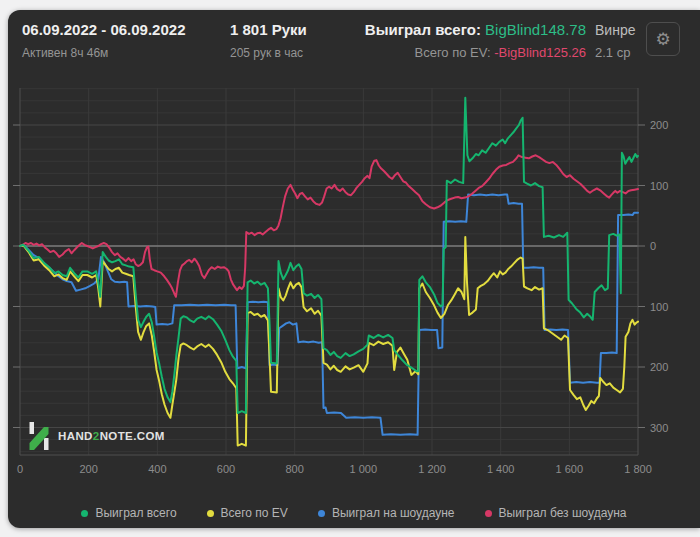 This screenshot has height=537, width=700. What do you see at coordinates (638, 469) in the screenshot?
I see `x-axis-label: 1 800` at bounding box center [638, 469].